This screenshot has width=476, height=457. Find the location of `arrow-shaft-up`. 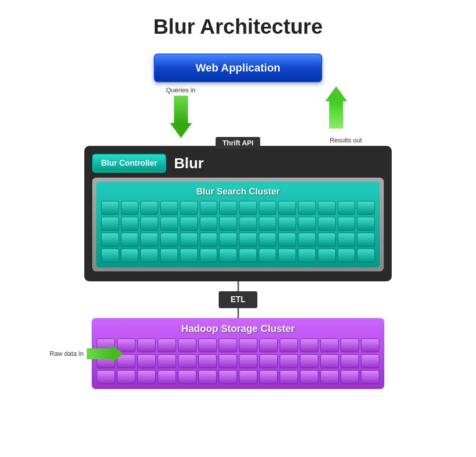

arrow-shaft-up is located at coordinates (336, 115).